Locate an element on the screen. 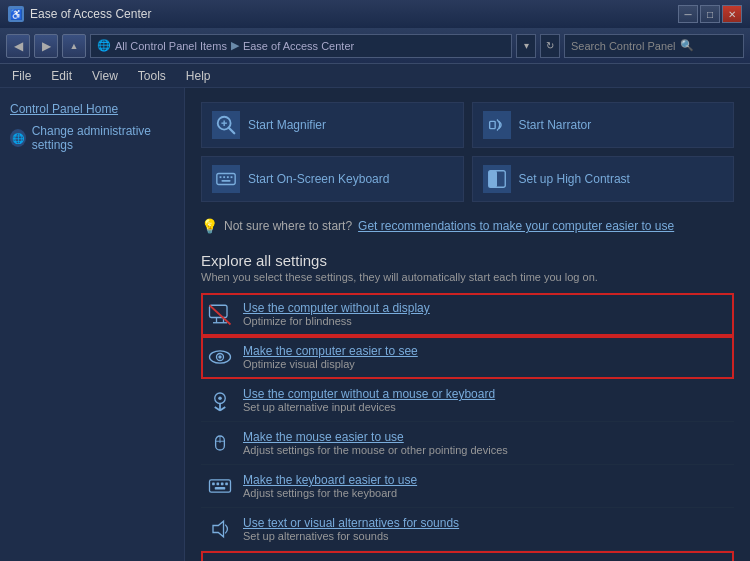 The height and width of the screenshot is (561, 750). window-title: Ease of Access Center is located at coordinates (354, 14).